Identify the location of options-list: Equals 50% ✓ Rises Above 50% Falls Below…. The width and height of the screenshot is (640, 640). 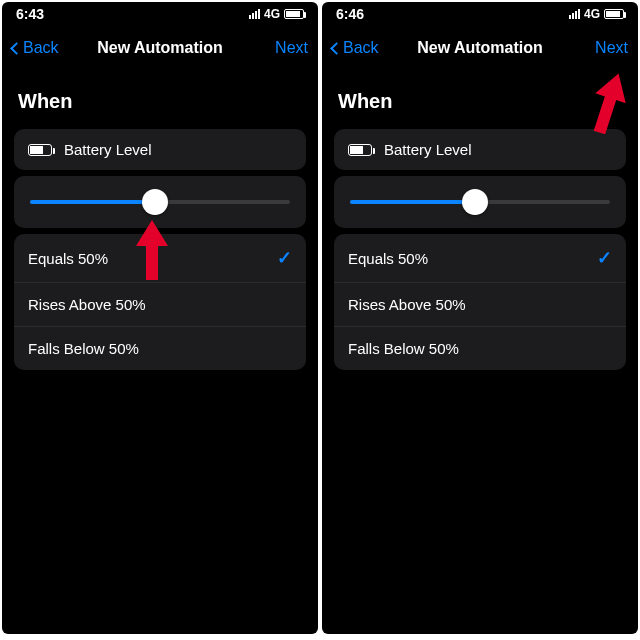
(480, 302).